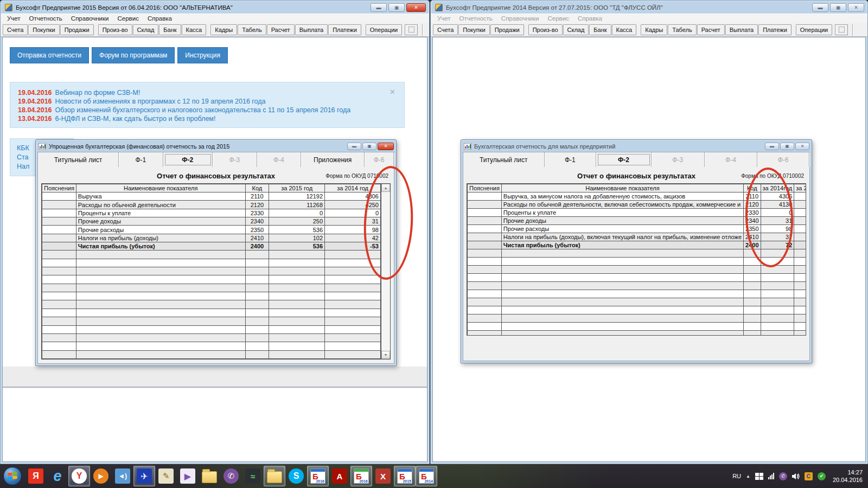 The width and height of the screenshot is (868, 488). Describe the element at coordinates (622, 213) in the screenshot. I see `cell-name: Проценты к уплате` at that location.